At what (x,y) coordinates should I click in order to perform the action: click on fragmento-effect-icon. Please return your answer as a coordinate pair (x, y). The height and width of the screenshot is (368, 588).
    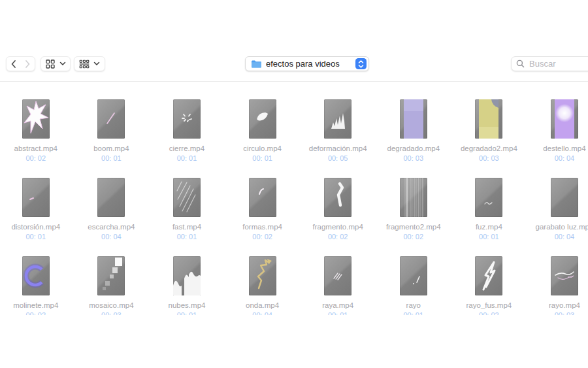
    Looking at the image, I should click on (338, 197).